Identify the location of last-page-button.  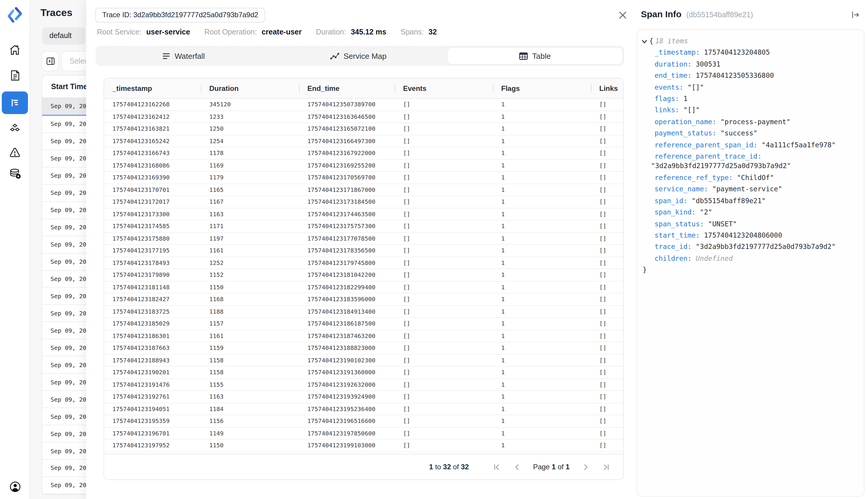
(606, 467).